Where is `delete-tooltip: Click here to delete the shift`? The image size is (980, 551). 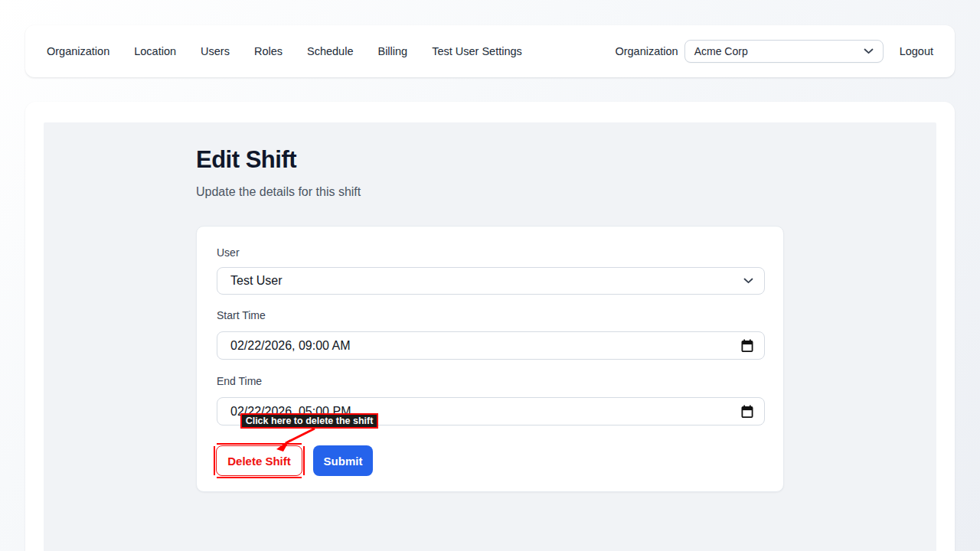 delete-tooltip: Click here to delete the shift is located at coordinates (309, 421).